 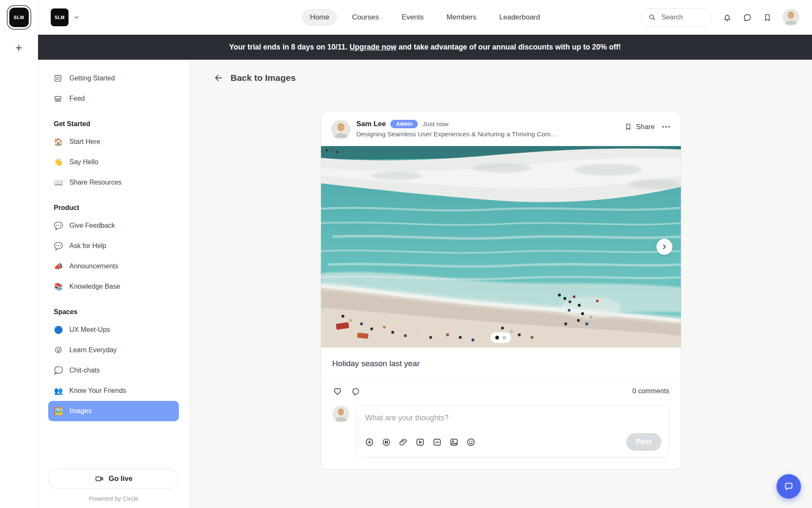 I want to click on nav-tab-courses: Courses, so click(x=365, y=17).